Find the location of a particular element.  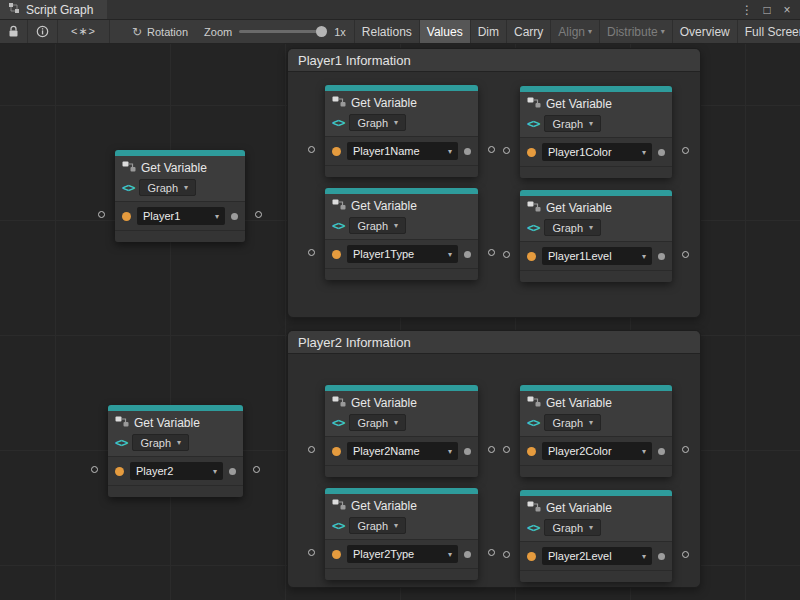

get-variable-node-player2name: Get Variable <> Graph ▾ Player2Name ▾ is located at coordinates (402, 431).